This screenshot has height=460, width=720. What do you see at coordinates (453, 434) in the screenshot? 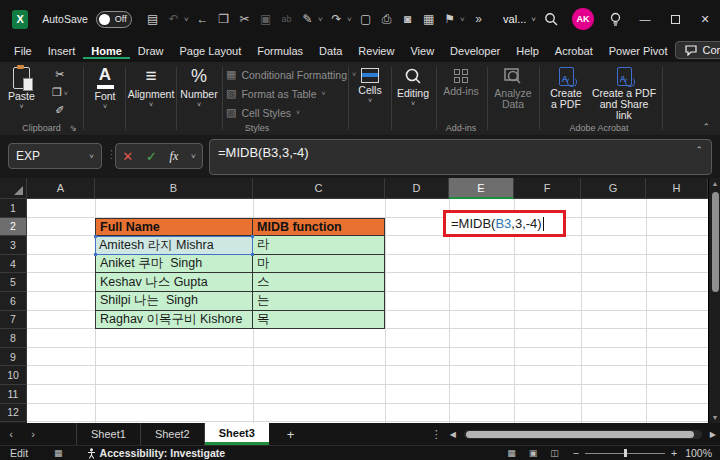
I see `hscroll-left-icon: ◀` at bounding box center [453, 434].